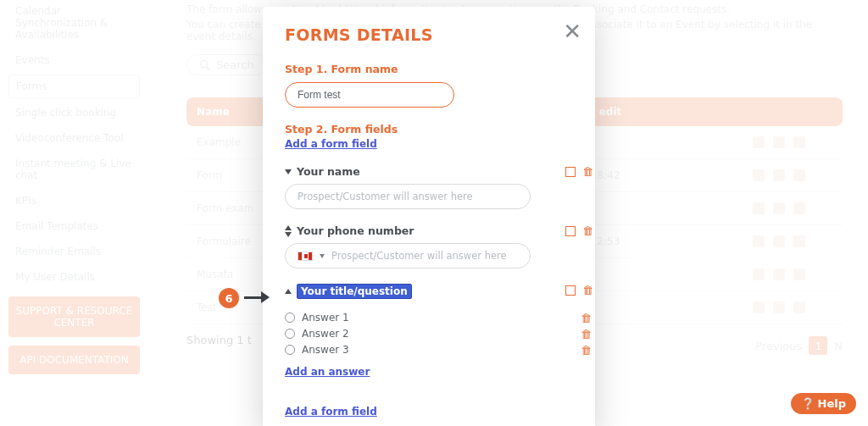 The image size is (868, 426). Describe the element at coordinates (408, 256) in the screenshot. I see `phone-answer-input: Prospect/Customer will answer here` at that location.